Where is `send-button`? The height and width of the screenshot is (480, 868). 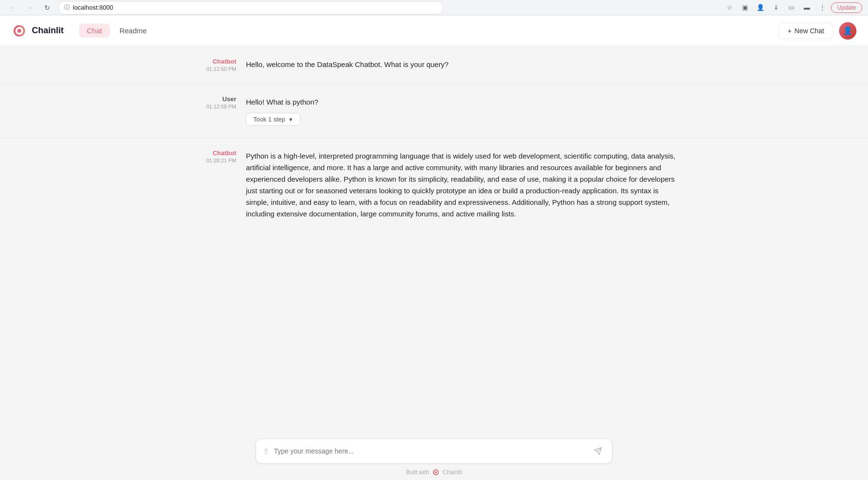 send-button is located at coordinates (598, 451).